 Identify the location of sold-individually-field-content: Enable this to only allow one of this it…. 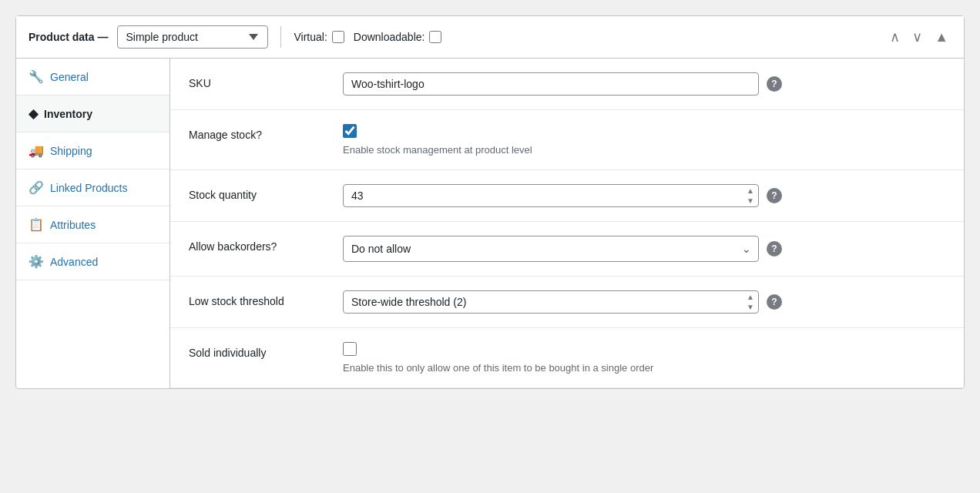
(644, 357).